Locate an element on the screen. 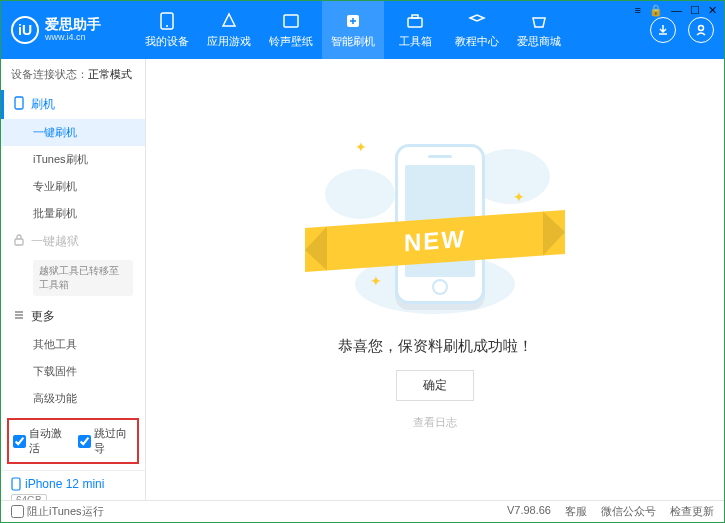  apps-icon is located at coordinates (229, 21).